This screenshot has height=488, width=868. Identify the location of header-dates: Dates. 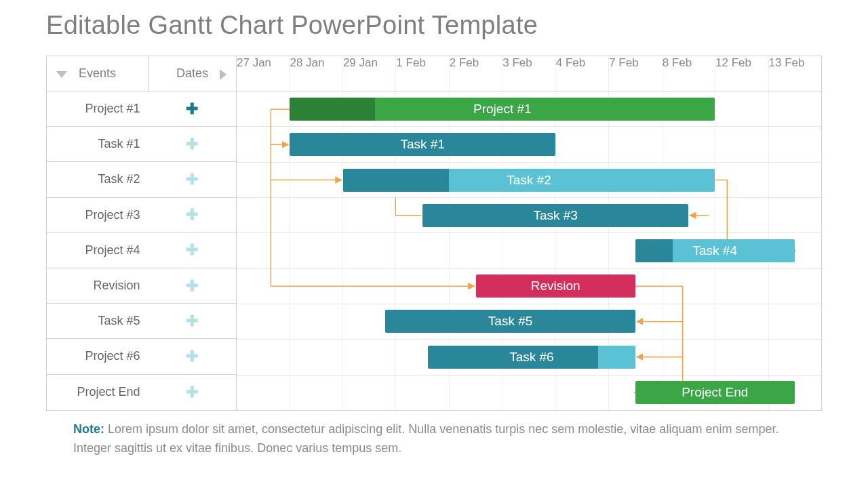
(193, 73).